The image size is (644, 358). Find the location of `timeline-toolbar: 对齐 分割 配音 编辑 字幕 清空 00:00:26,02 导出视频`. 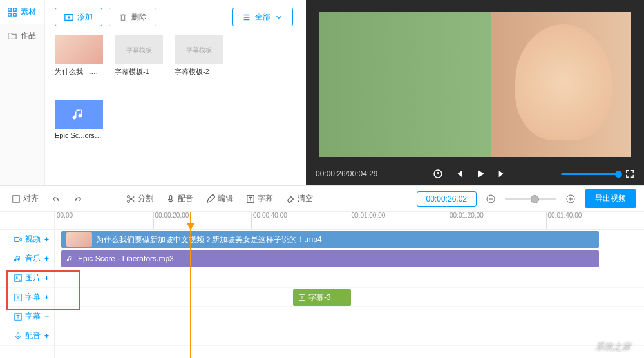

timeline-toolbar: 对齐 分割 配音 编辑 字幕 清空 00:00:26,02 导出视频 is located at coordinates (322, 199).